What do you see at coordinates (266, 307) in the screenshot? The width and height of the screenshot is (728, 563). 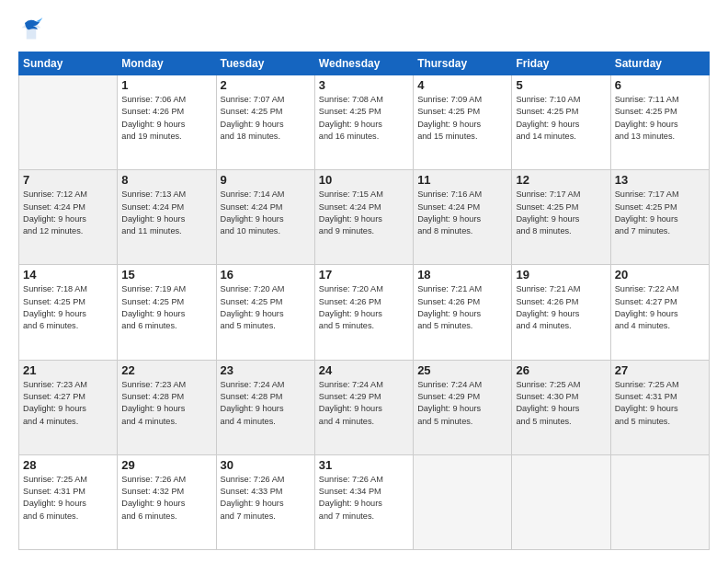 I see `day-info: Sunrise: 7:20 AM Sunset: 4:25 PM Dayligh…` at bounding box center [266, 307].